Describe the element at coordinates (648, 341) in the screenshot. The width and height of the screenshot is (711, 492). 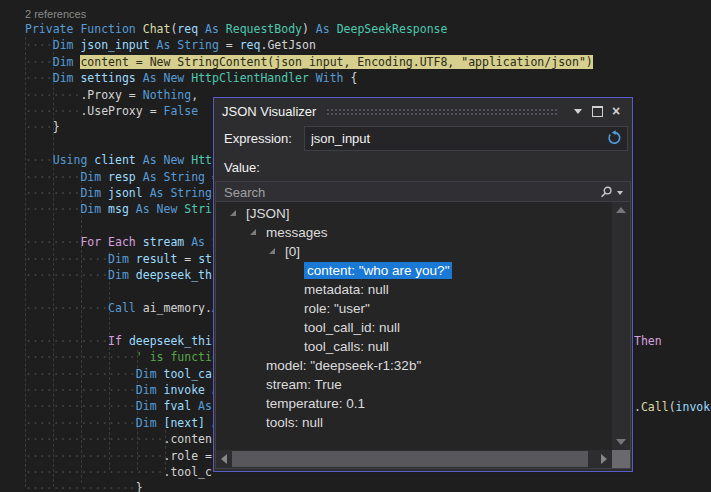
I see `code-line-fragment: Then` at that location.